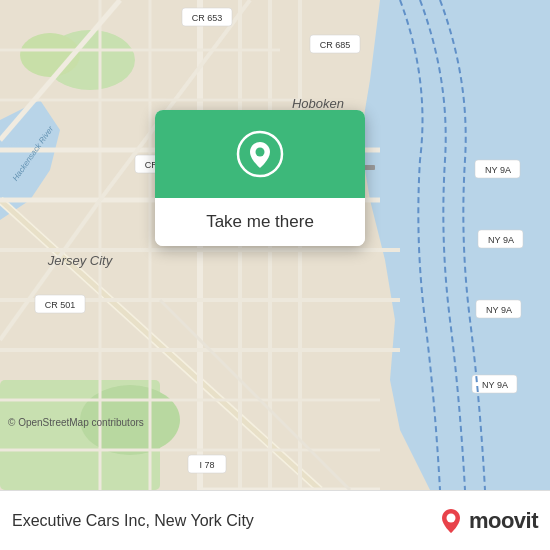  I want to click on svg-text: I 78, so click(206, 465).